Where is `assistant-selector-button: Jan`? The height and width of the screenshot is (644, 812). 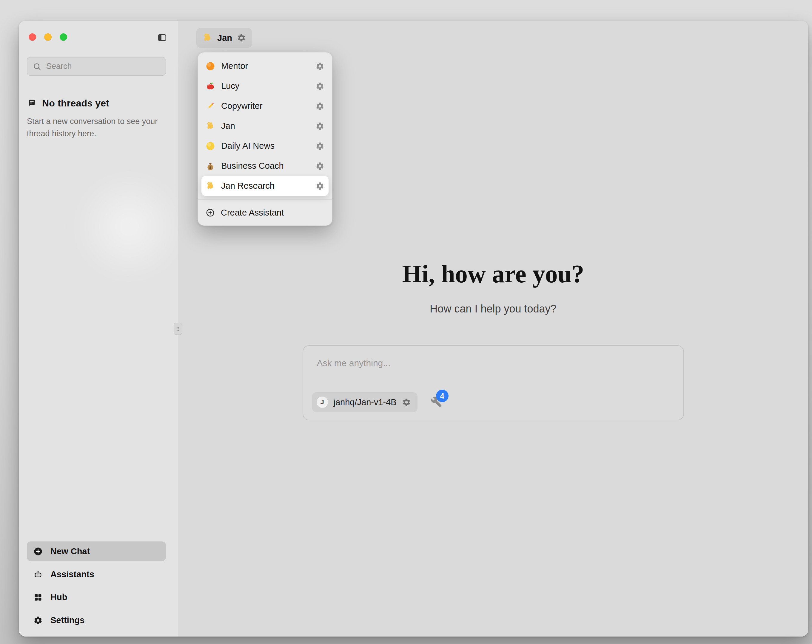 assistant-selector-button: Jan is located at coordinates (224, 38).